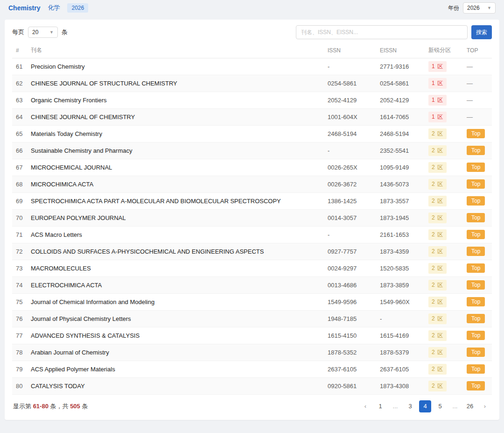  Describe the element at coordinates (350, 150) in the screenshot. I see `issn-value: -` at that location.